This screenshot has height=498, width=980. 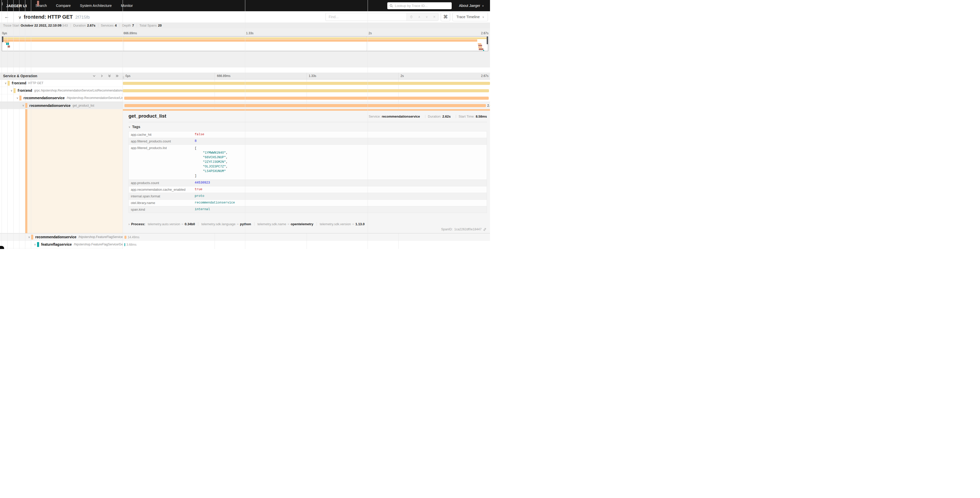 I want to click on stat-value-sub: .543, so click(x=65, y=26).